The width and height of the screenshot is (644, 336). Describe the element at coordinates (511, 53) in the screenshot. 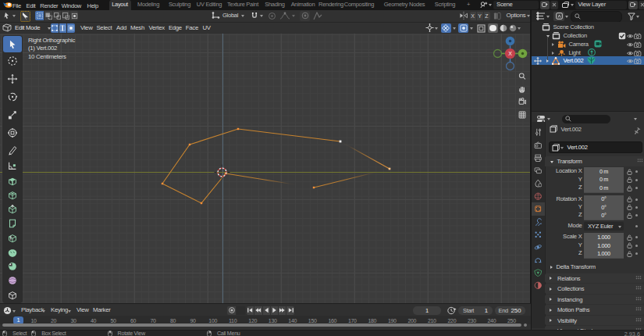

I see `svg-text: X` at that location.